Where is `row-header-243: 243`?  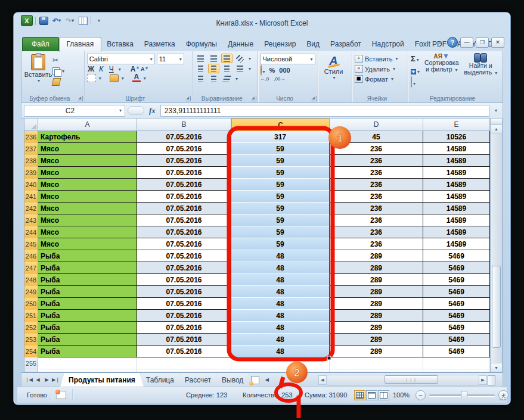 row-header-243: 243 is located at coordinates (31, 220).